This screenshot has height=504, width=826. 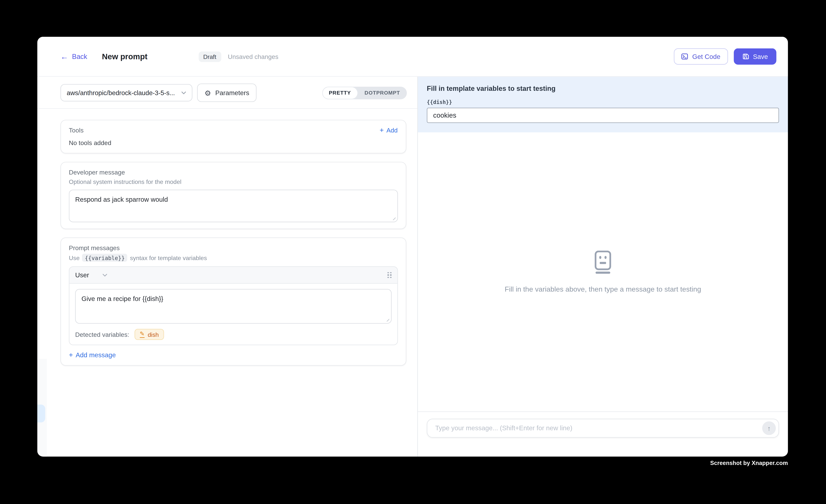 What do you see at coordinates (725, 56) in the screenshot?
I see `header-actions: Get Code Save` at bounding box center [725, 56].